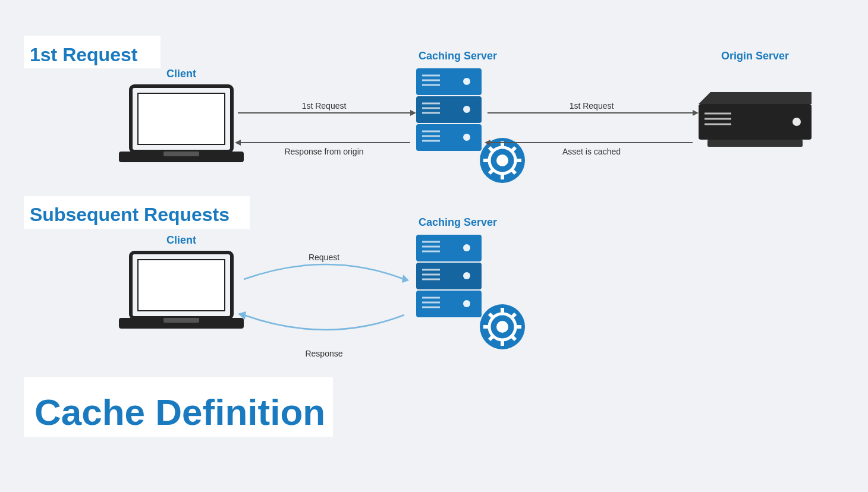  Describe the element at coordinates (84, 55) in the screenshot. I see `section1-title: 1st Request` at that location.